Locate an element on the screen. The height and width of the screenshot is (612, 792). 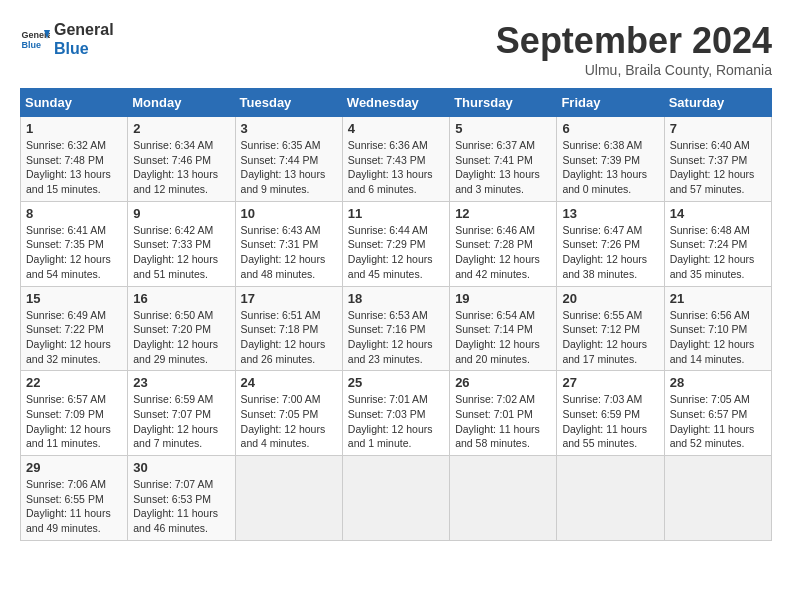
day-header-tuesday: Tuesday is located at coordinates (288, 103).